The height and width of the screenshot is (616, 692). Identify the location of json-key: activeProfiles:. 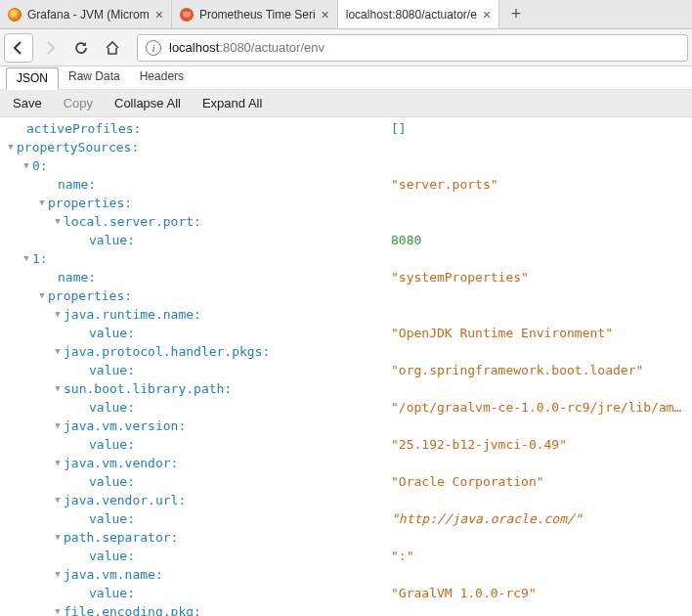
(84, 129).